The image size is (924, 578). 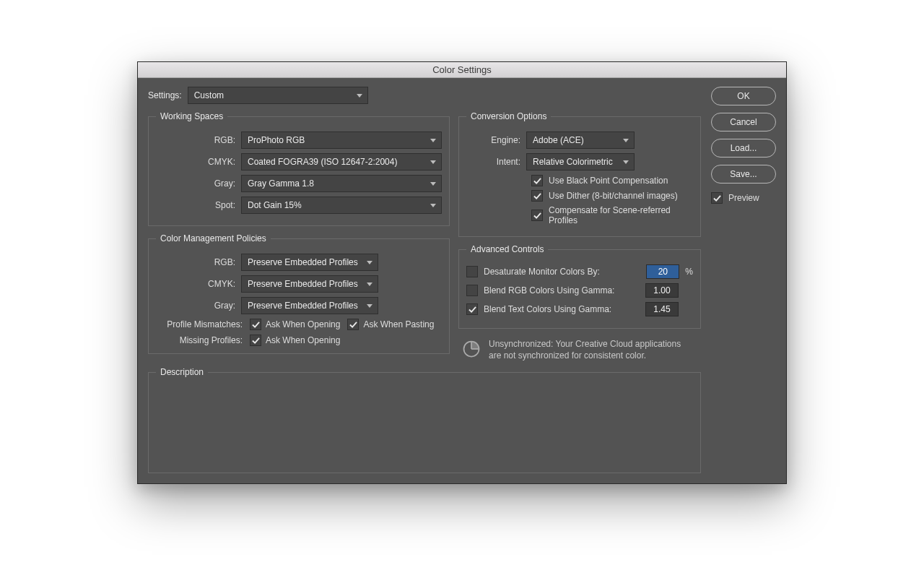 I want to click on desaturate-unit: %, so click(x=689, y=272).